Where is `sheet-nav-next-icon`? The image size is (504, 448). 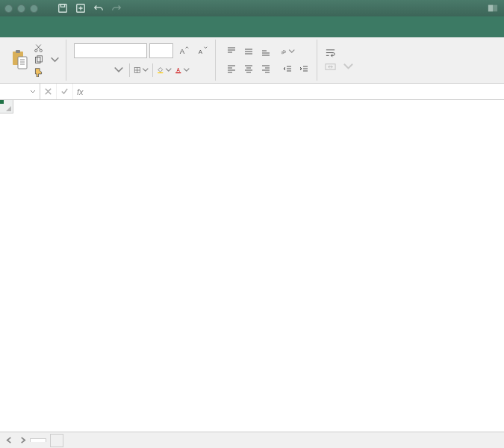 sheet-nav-next-icon is located at coordinates (22, 441).